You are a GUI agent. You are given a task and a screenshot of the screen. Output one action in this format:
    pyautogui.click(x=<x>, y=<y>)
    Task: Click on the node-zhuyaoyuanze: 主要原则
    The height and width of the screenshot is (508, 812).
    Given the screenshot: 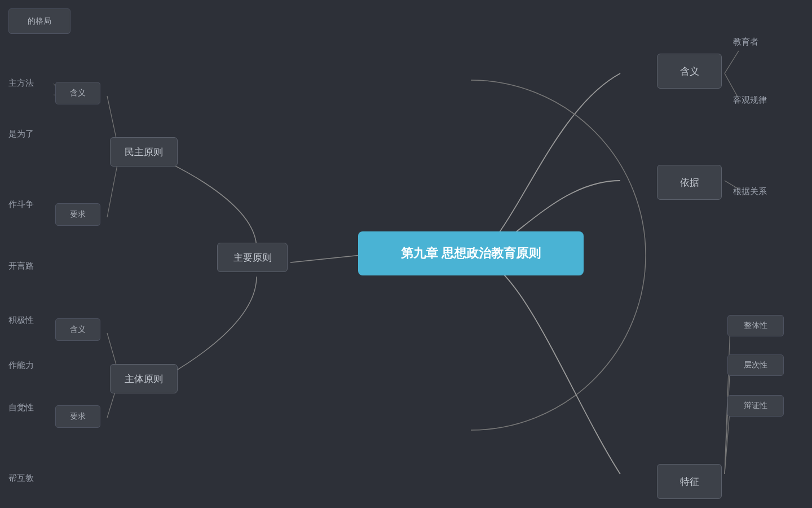 What is the action you would take?
    pyautogui.click(x=253, y=257)
    